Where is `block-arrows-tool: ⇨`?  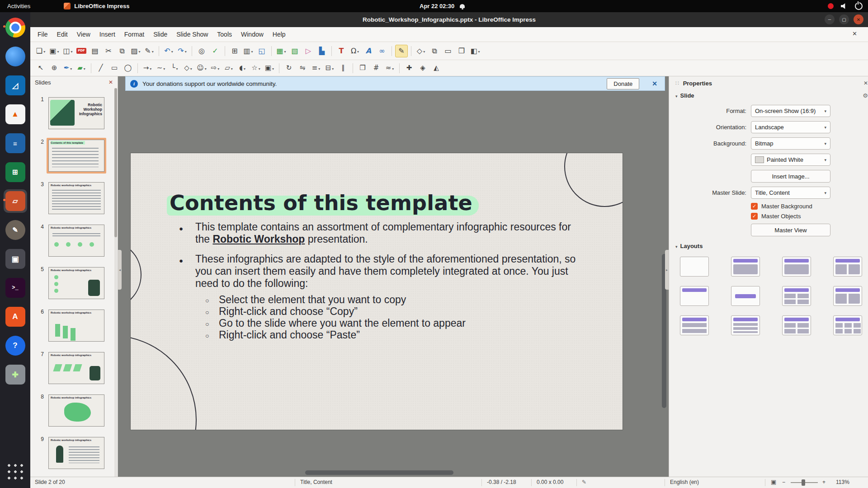
block-arrows-tool: ⇨ is located at coordinates (215, 68).